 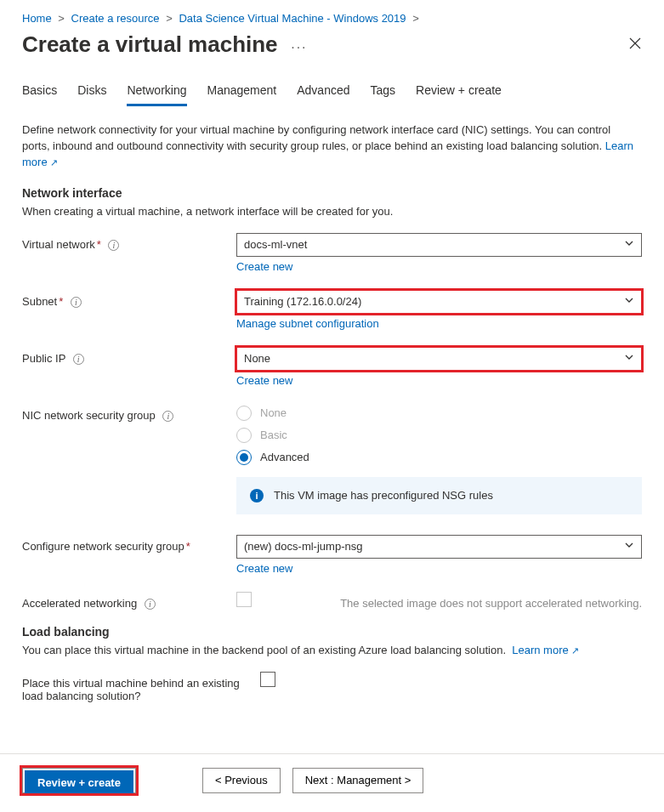 I want to click on pip-select: None, so click(x=439, y=359).